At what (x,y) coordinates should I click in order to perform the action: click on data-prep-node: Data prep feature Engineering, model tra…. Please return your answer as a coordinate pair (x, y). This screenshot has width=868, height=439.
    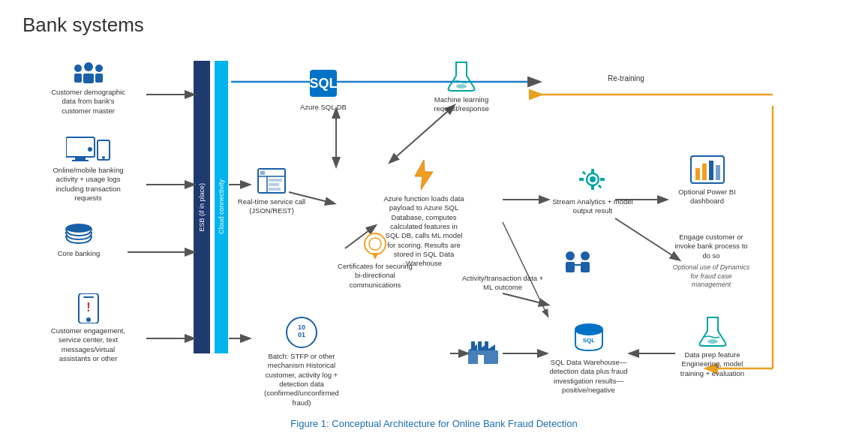
    Looking at the image, I should click on (713, 347).